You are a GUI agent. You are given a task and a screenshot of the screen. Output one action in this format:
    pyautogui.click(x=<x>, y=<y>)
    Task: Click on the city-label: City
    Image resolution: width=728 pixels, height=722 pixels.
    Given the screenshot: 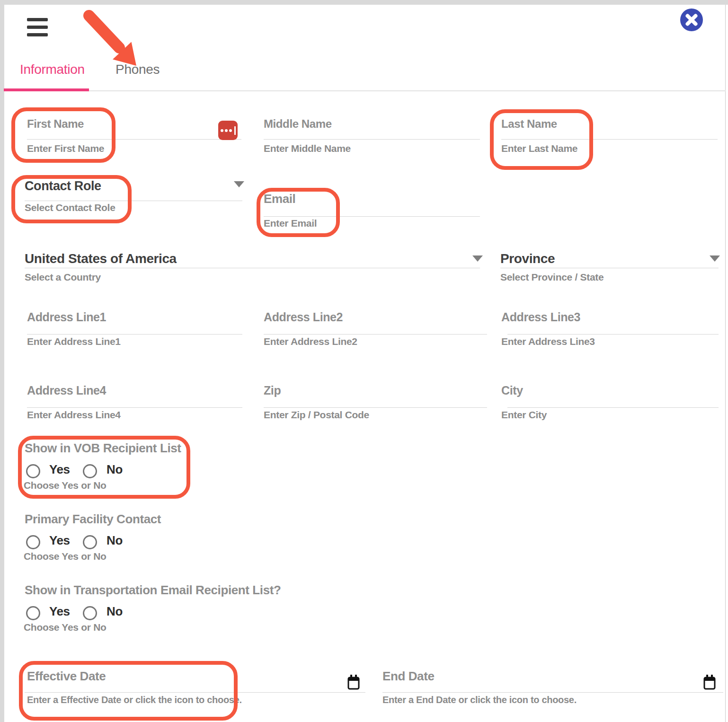 What is the action you would take?
    pyautogui.click(x=512, y=391)
    